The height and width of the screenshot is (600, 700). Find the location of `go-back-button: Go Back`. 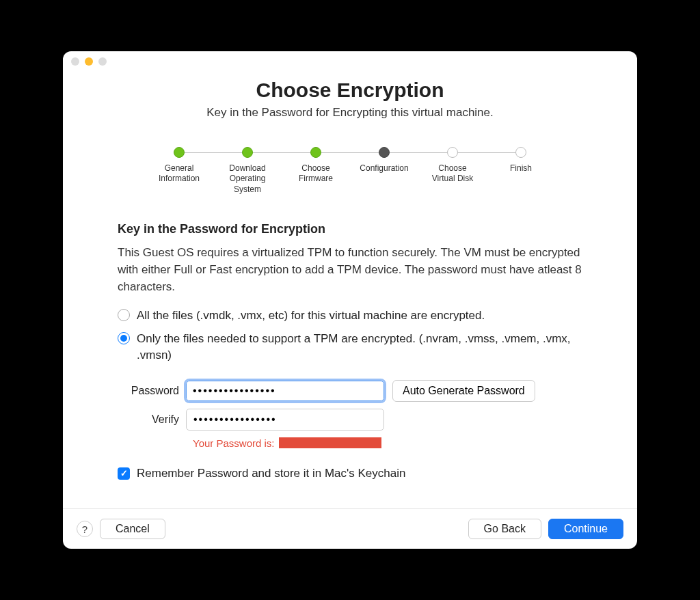

go-back-button: Go Back is located at coordinates (504, 529).